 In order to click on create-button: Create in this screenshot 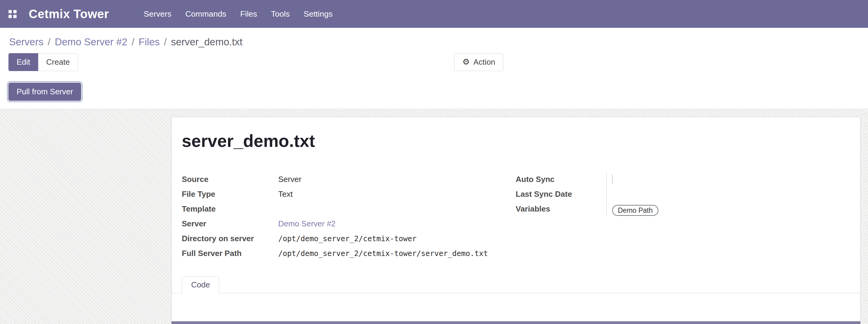, I will do `click(58, 62)`.